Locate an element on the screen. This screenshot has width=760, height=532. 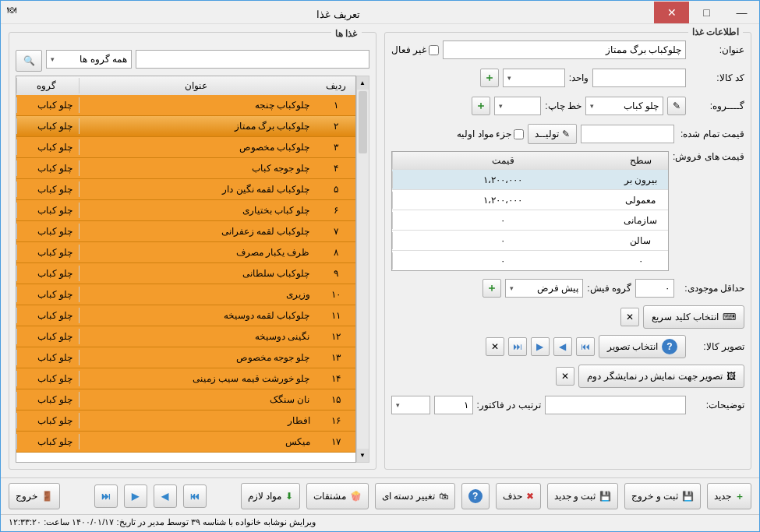
materials-button: ⬇مواد لازم is located at coordinates (270, 496).